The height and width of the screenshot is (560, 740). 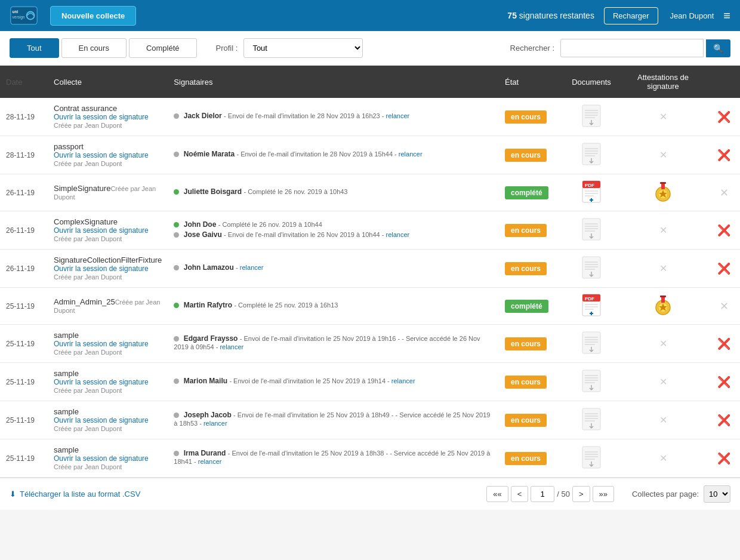 What do you see at coordinates (724, 193) in the screenshot?
I see `delete-button-disabled: ✕` at bounding box center [724, 193].